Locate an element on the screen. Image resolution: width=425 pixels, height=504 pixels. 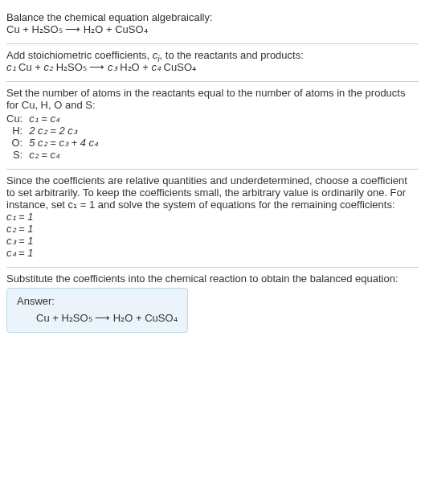
element-equation: 5 c₂ = c₃ + 4 c₄ is located at coordinates (66, 143).